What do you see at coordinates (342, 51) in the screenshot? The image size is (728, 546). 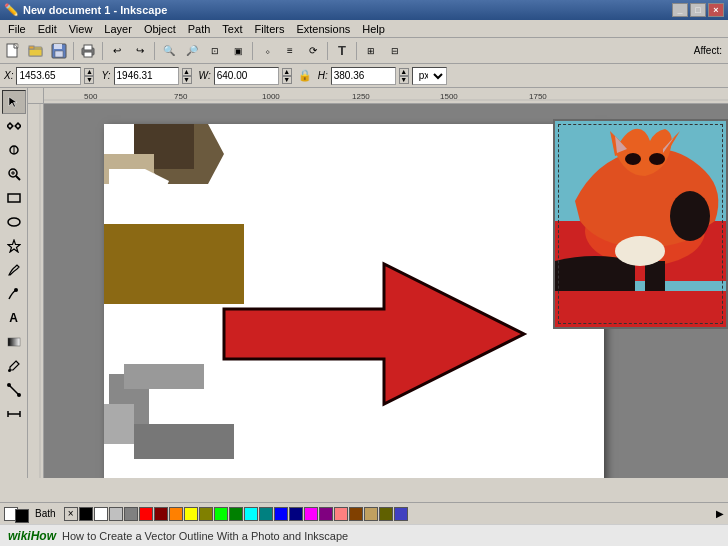 I see `text-tool-btn: T` at bounding box center [342, 51].